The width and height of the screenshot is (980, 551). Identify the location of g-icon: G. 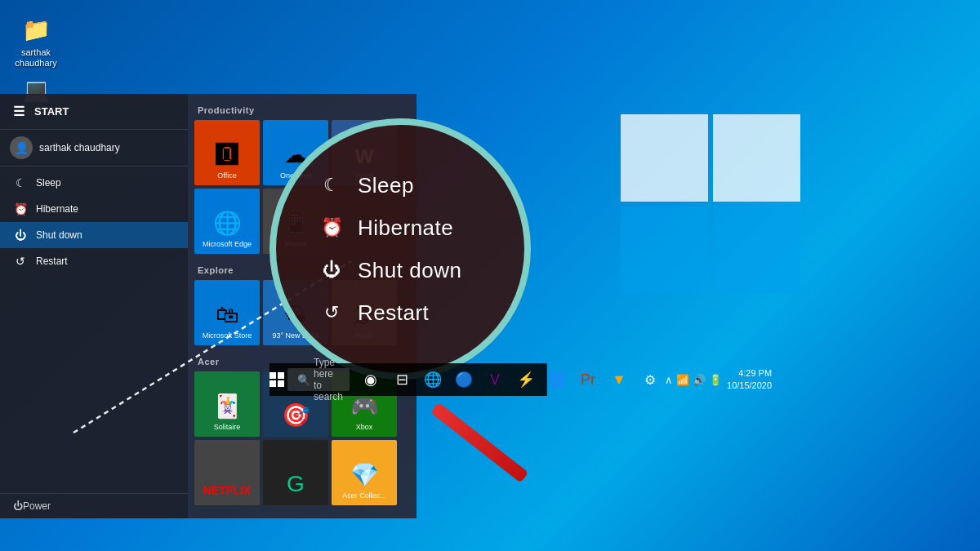
(296, 484).